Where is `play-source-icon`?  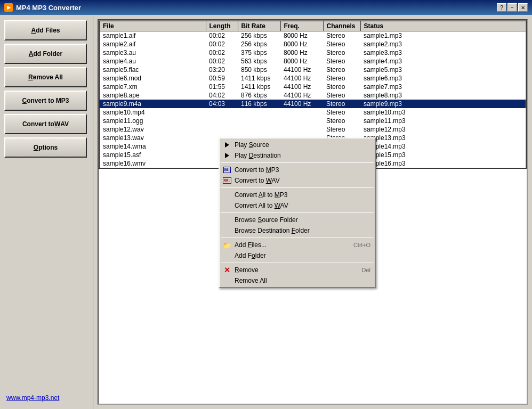 play-source-icon is located at coordinates (227, 145).